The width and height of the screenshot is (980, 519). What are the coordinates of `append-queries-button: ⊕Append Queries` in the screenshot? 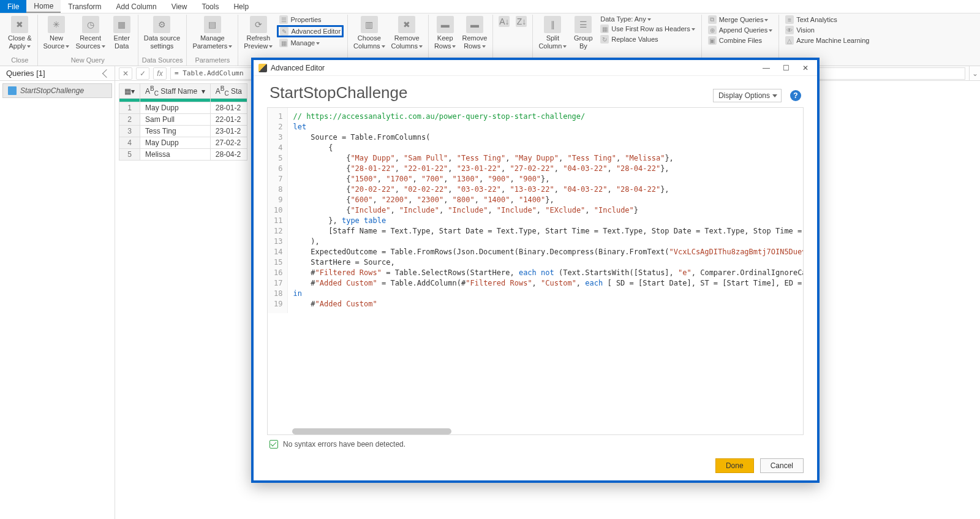 It's located at (741, 30).